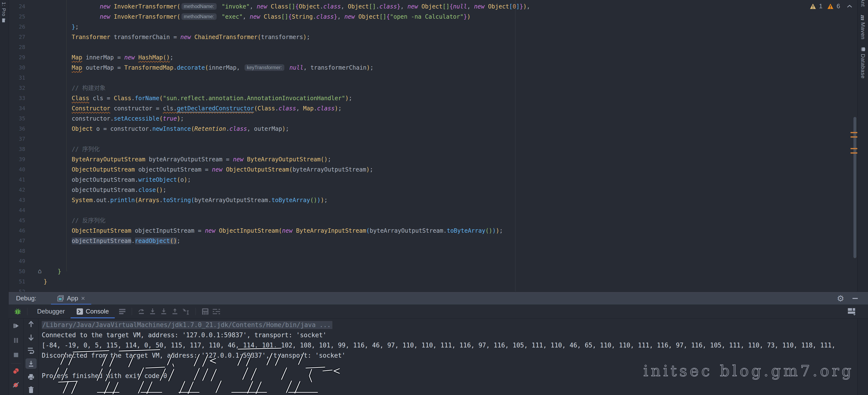 This screenshot has height=395, width=868. Describe the element at coordinates (18, 88) in the screenshot. I see `line-number-32: 32` at that location.